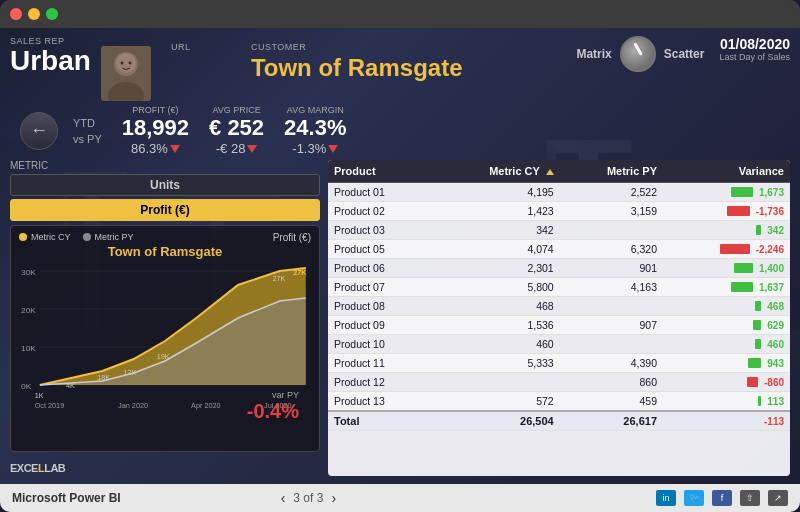 This screenshot has height=512, width=800. Describe the element at coordinates (66, 498) in the screenshot. I see `powerbi-app-name: Microsoft Power BI` at that location.